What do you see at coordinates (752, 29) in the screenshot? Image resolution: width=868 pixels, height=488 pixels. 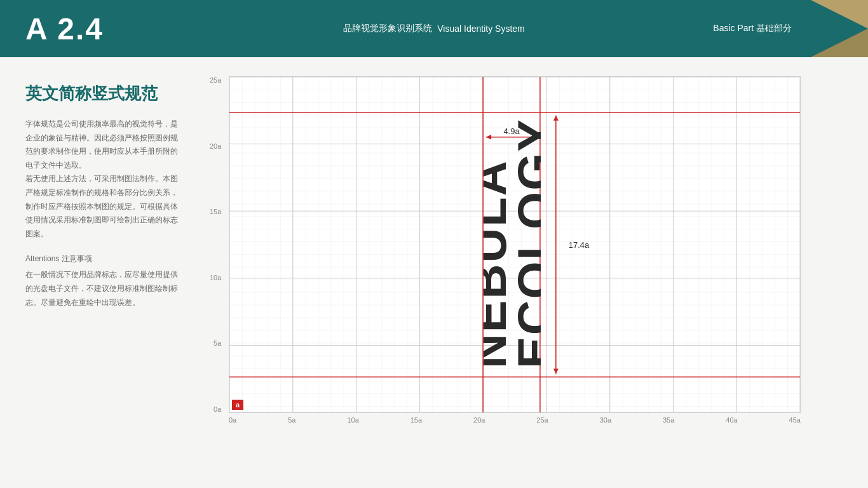 I see `section-label: Basic Part 基础部分` at bounding box center [752, 29].